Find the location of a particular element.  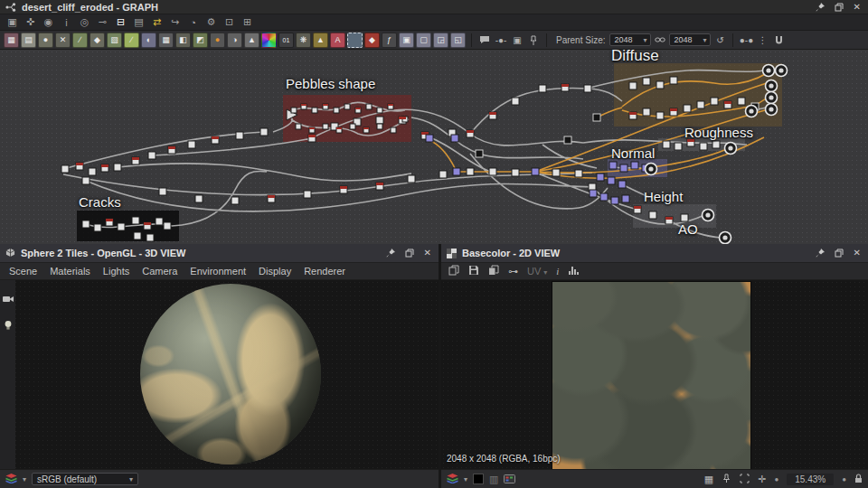

halftone-node-icon: ◑ is located at coordinates (235, 40).